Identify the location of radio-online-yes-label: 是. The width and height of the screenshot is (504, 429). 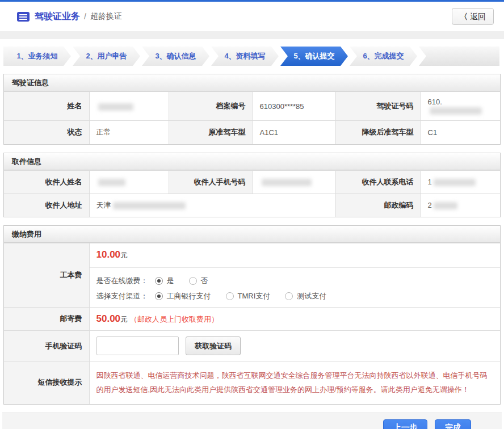
(170, 281).